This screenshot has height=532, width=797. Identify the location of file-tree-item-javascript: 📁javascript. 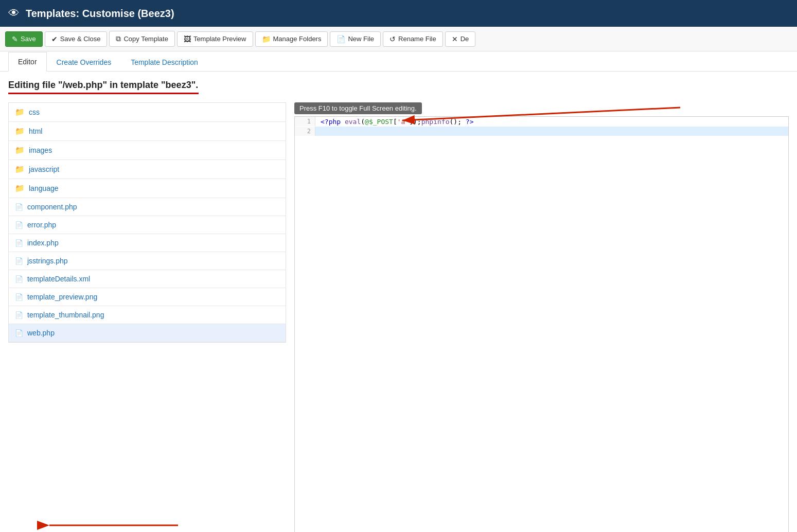
(147, 170).